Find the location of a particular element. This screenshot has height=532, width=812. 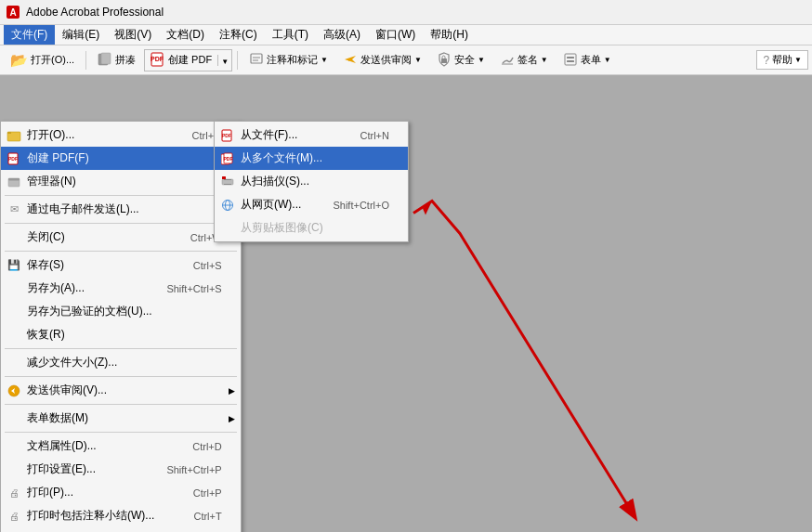

menu-sep2 is located at coordinates (121, 223).